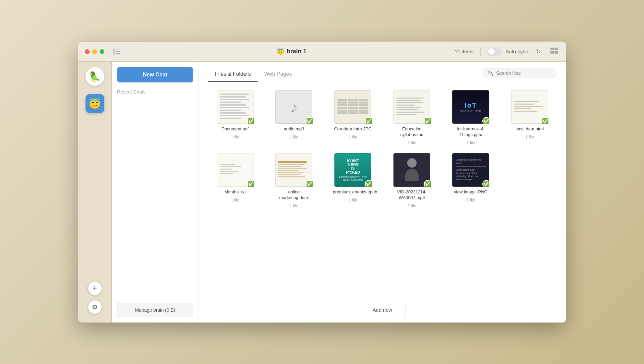 The width and height of the screenshot is (644, 364). Describe the element at coordinates (471, 181) in the screenshot. I see `list-item: Creating and combiningviews─────────────…` at that location.